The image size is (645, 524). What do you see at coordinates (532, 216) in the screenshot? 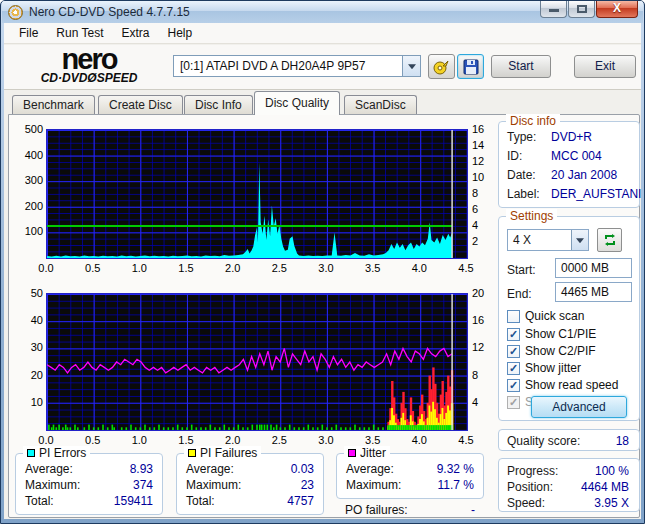
I see `settings-title: Settings` at bounding box center [532, 216].